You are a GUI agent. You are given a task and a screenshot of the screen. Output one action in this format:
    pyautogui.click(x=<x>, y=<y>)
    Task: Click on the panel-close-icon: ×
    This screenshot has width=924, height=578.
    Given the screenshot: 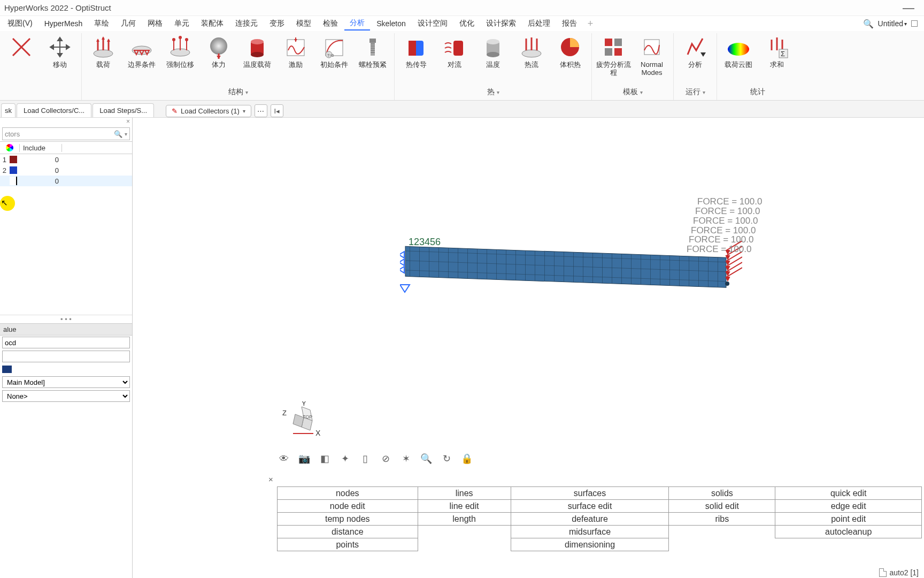 What is the action you would take?
    pyautogui.click(x=66, y=122)
    